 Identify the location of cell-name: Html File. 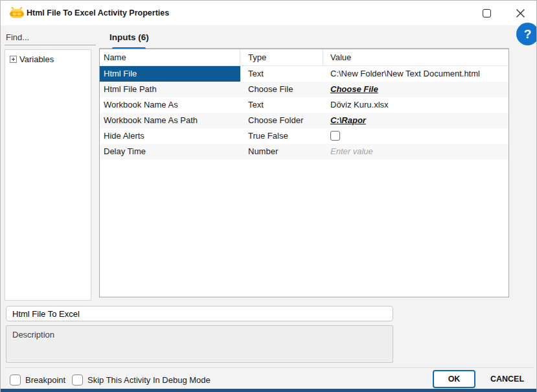
(170, 74).